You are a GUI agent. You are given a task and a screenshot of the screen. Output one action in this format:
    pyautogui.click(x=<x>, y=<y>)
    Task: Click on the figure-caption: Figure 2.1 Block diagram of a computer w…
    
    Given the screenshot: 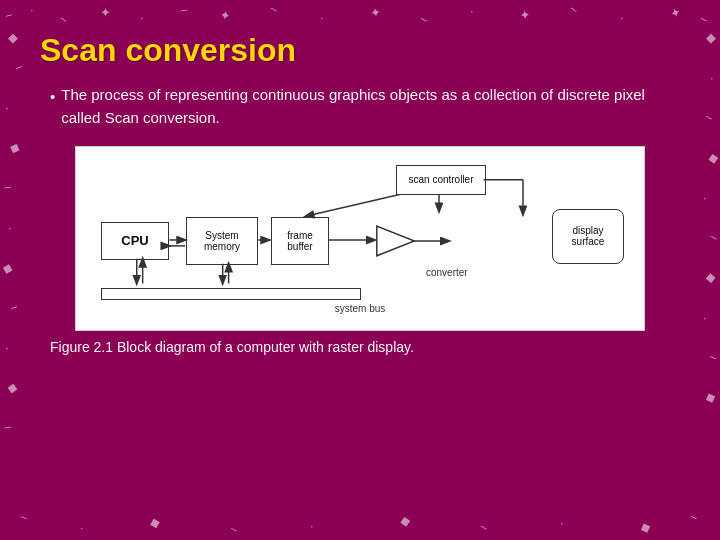 What is the action you would take?
    pyautogui.click(x=360, y=347)
    